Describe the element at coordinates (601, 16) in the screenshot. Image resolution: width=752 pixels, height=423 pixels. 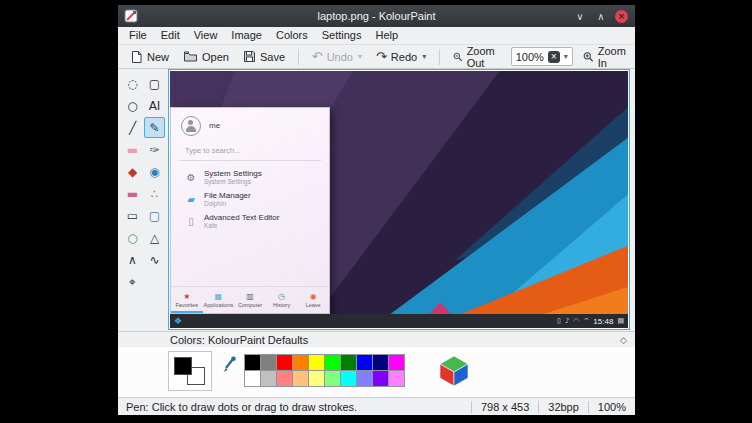
I see `maximize-button: ∧` at that location.